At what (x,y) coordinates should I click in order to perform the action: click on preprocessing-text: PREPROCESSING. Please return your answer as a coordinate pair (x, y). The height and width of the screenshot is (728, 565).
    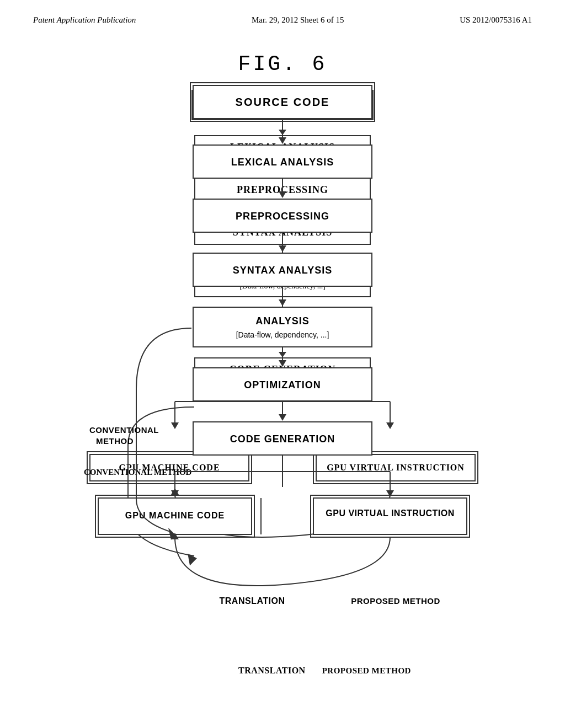
    Looking at the image, I should click on (282, 216).